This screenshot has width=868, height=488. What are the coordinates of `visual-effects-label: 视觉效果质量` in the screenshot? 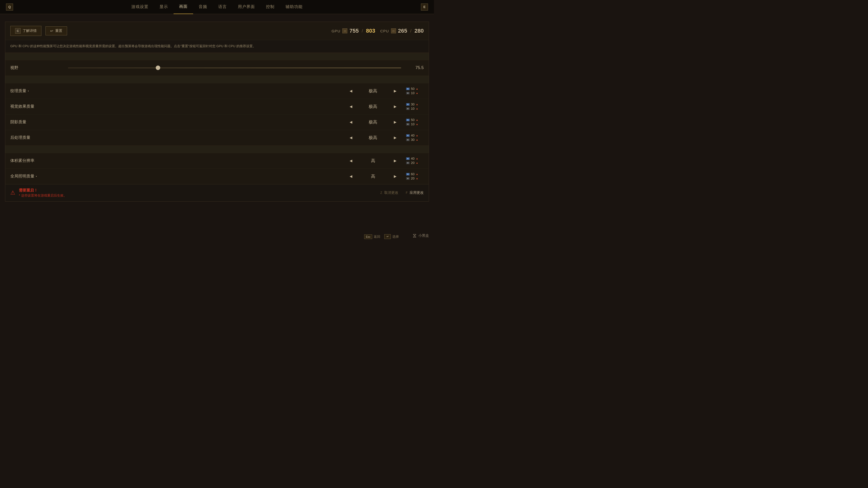 It's located at (36, 106).